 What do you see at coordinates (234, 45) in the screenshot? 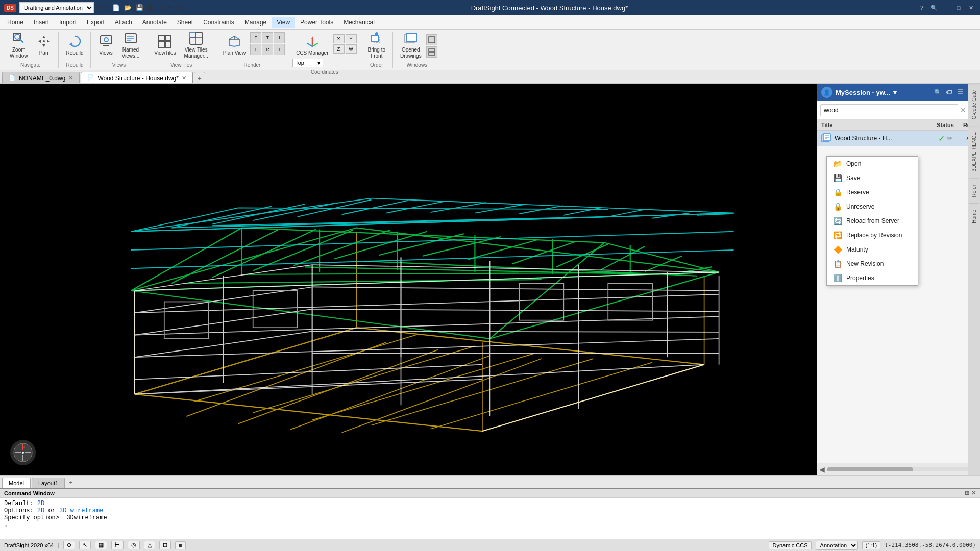
I see `plan-view-button: Plan View` at bounding box center [234, 45].